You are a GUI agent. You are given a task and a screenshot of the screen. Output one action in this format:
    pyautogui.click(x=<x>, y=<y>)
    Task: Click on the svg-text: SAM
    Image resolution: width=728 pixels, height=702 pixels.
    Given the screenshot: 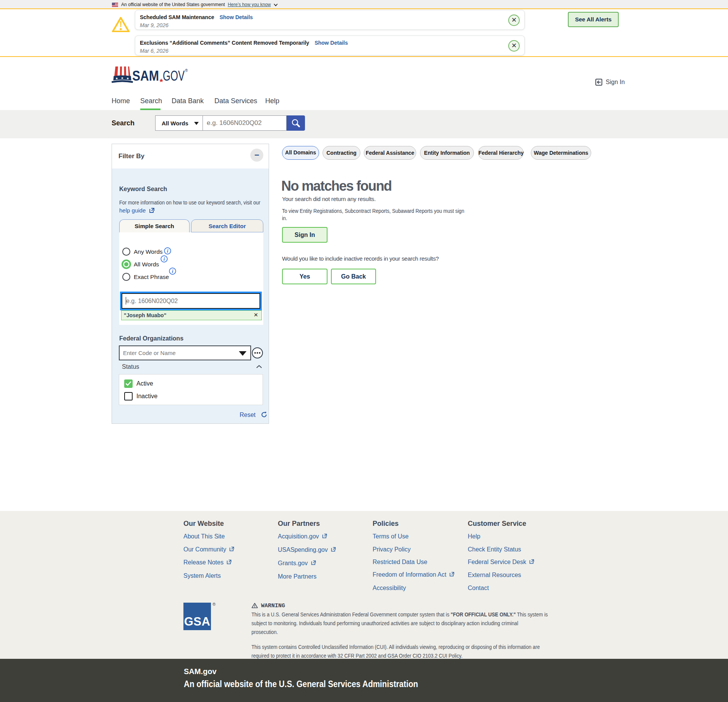 What is the action you would take?
    pyautogui.click(x=146, y=76)
    